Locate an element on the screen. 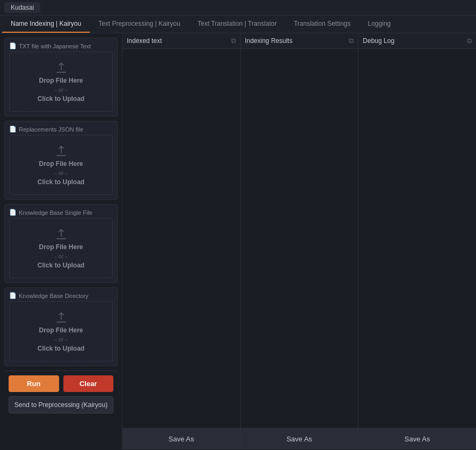 This screenshot has height=450, width=476. action-buttons: Run Clear is located at coordinates (61, 383).